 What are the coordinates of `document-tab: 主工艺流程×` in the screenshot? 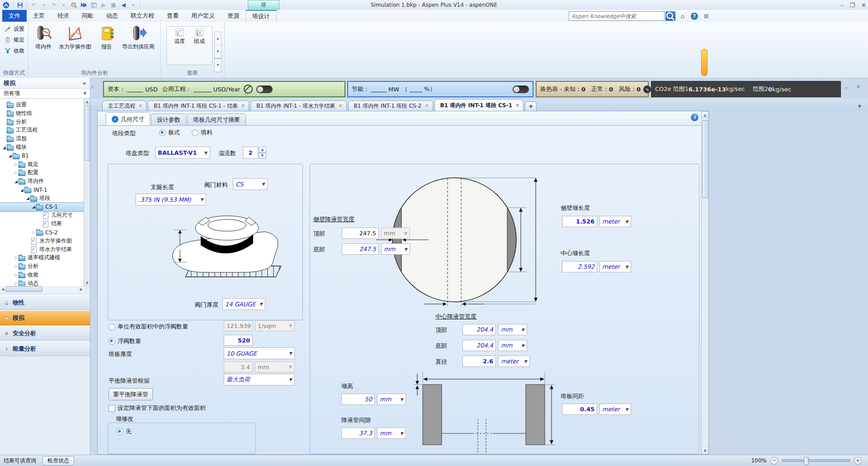 It's located at (124, 106).